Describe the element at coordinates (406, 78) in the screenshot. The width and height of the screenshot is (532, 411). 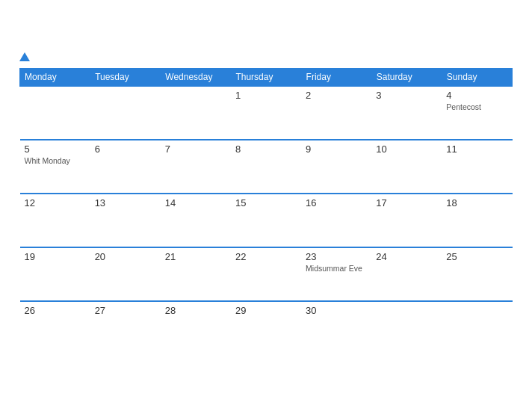
I see `weekday-header-saturday: Saturday` at that location.